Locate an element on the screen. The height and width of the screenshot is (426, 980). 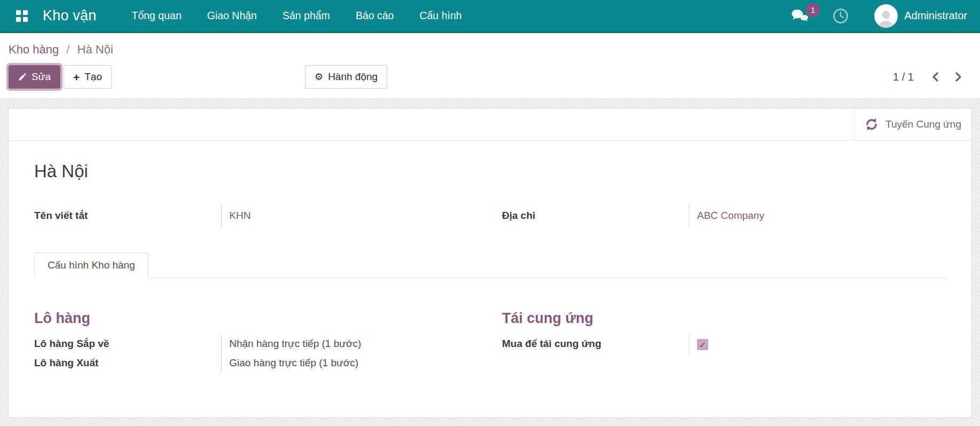
field-incoming-shipments: Lô hàng Sắp về Nhận hàng trực tiếp (1 bư… is located at coordinates (257, 344).